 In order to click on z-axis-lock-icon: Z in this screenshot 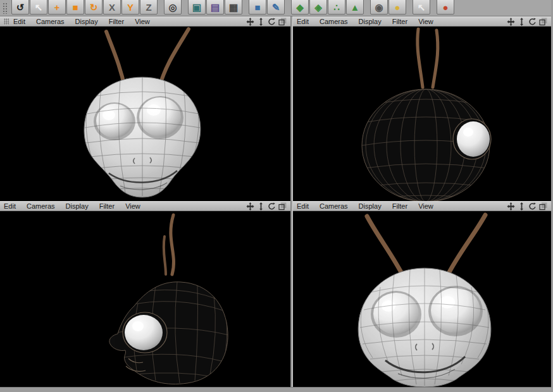, I will do `click(149, 8)`.